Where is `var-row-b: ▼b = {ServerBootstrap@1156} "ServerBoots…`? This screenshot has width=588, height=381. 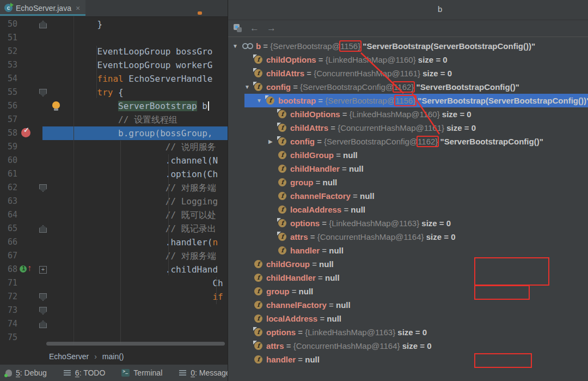
var-row-b: ▼b = {ServerBootstrap@1156} "ServerBoots… is located at coordinates (408, 46).